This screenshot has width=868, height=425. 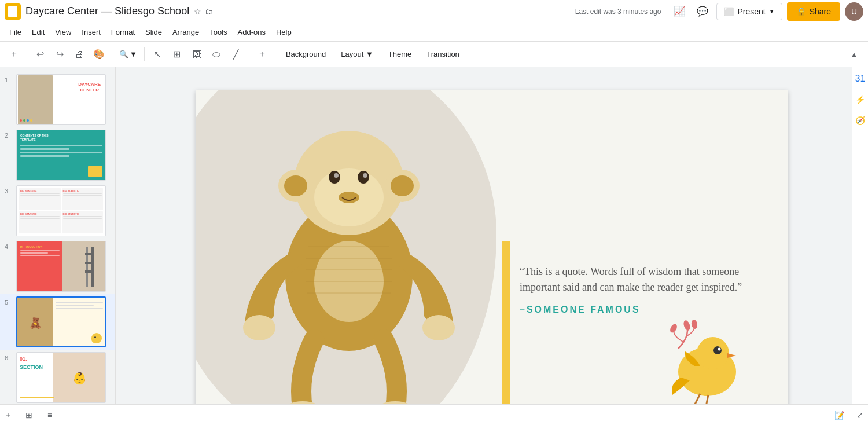 I want to click on slide-number-1: 1, so click(x=9, y=80).